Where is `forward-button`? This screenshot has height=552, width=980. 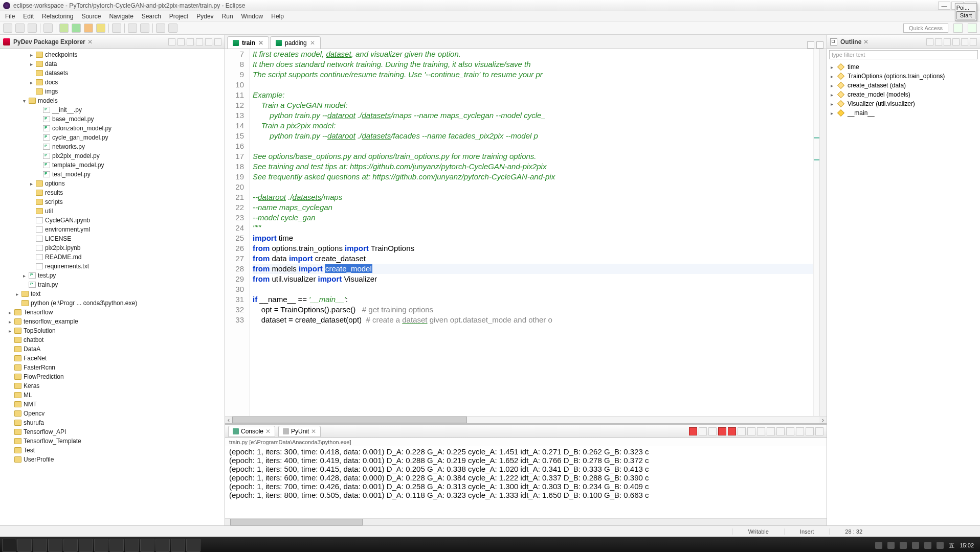 forward-button is located at coordinates (173, 28).